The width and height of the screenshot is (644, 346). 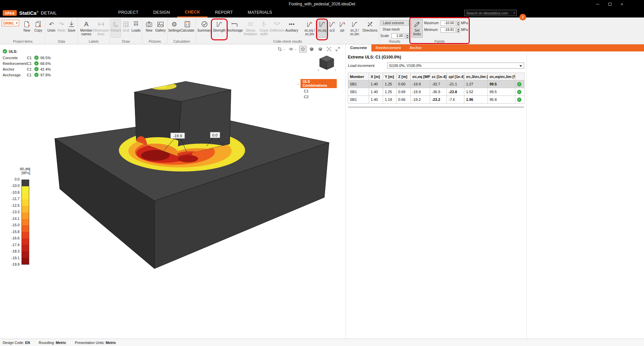 What do you see at coordinates (303, 49) in the screenshot?
I see `wireframe-view-button` at bounding box center [303, 49].